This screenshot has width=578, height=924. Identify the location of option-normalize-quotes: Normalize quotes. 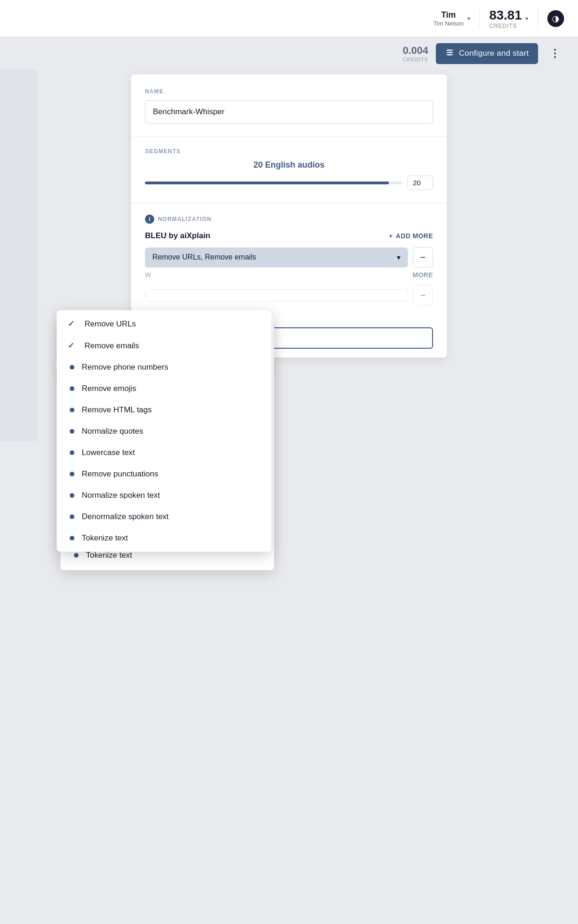
(164, 431).